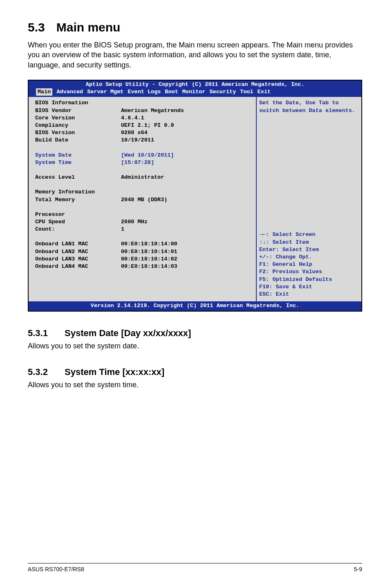  What do you see at coordinates (309, 111) in the screenshot?
I see `help-top-line: switch between Data elements.` at bounding box center [309, 111].